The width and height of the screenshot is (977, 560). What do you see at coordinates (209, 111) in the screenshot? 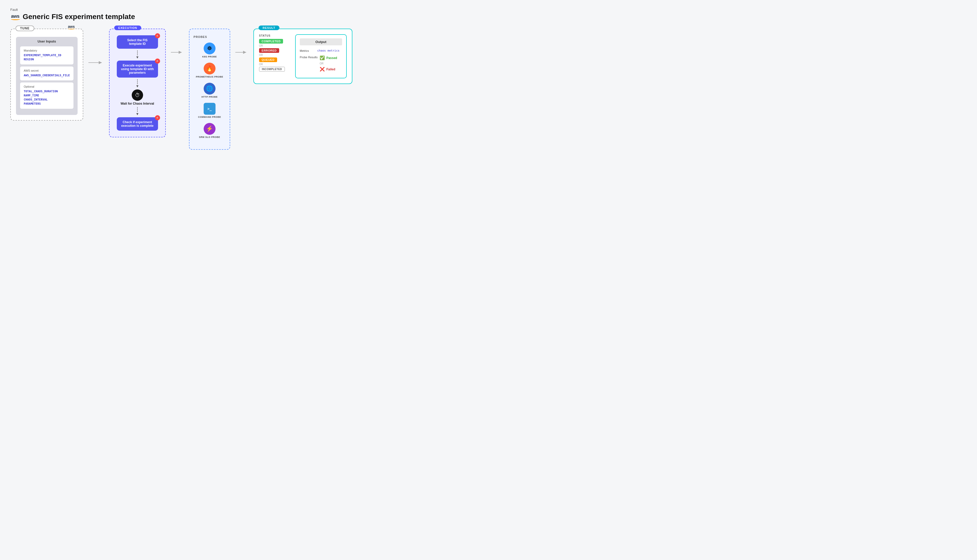
I see `command-probe-item: >_ COMMAND PROBE` at bounding box center [209, 111].